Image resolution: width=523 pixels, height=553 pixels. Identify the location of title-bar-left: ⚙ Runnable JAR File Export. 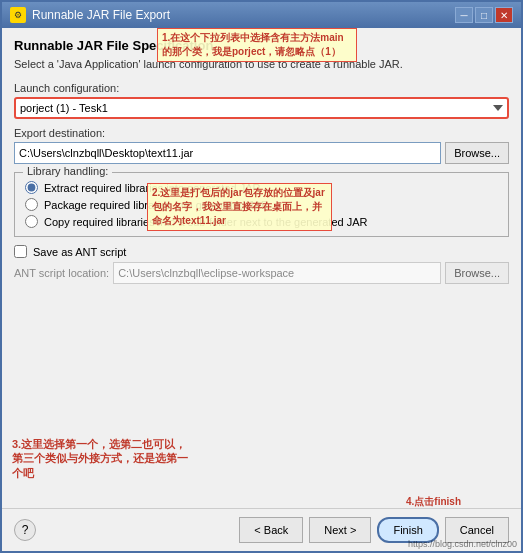
(90, 15).